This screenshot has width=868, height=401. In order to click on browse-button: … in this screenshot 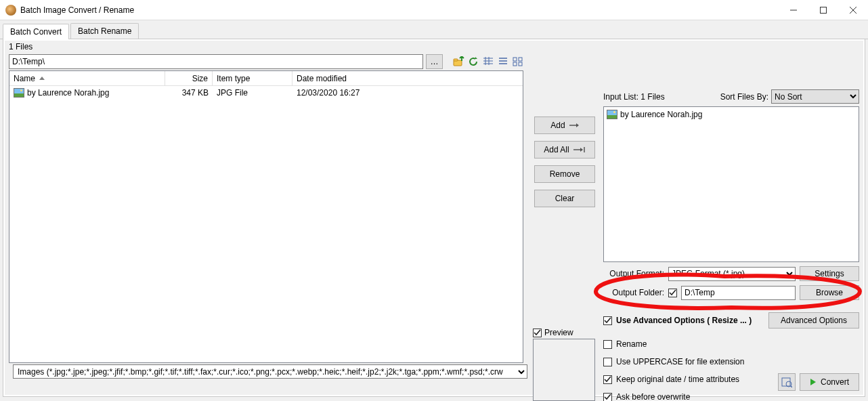, I will do `click(435, 62)`.